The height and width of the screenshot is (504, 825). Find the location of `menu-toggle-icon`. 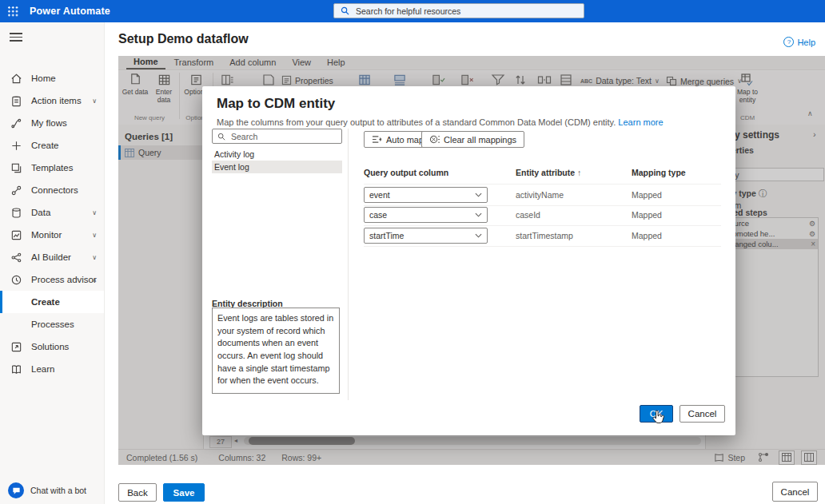

menu-toggle-icon is located at coordinates (16, 37).